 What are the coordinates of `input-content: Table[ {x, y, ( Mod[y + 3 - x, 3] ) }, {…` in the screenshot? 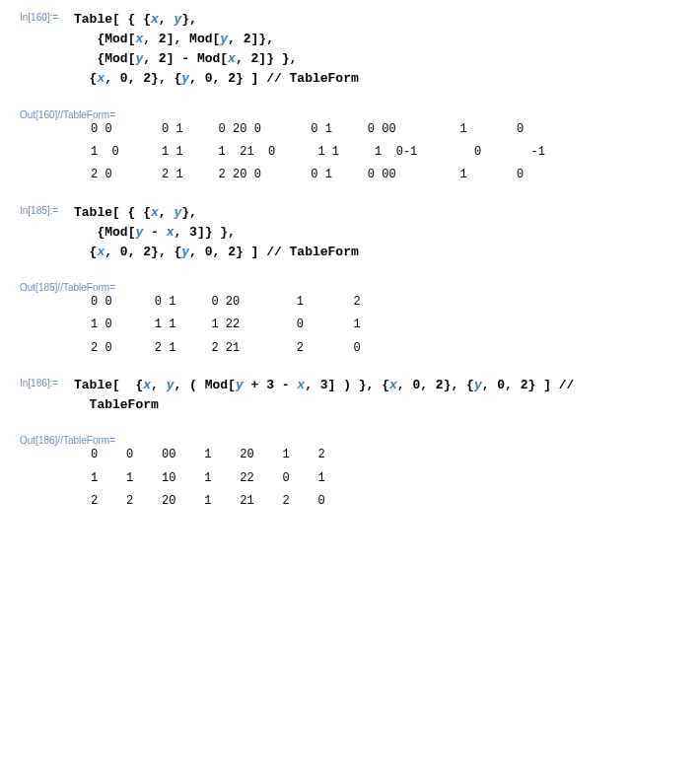 It's located at (323, 395).